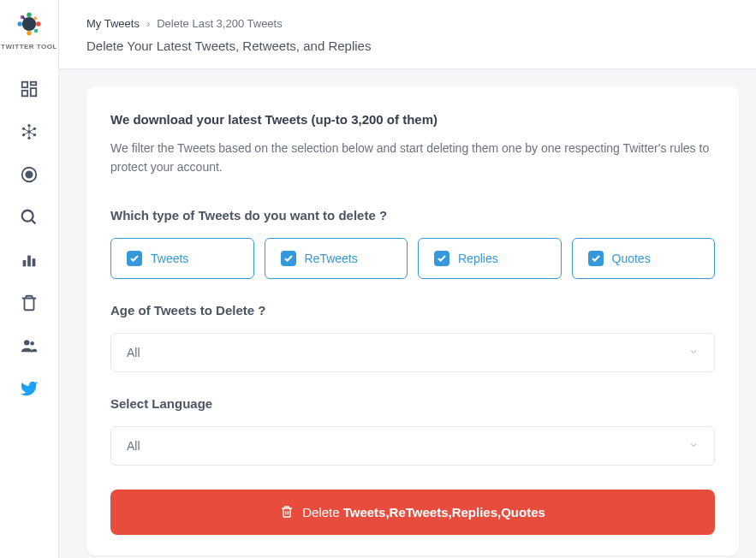  What do you see at coordinates (29, 132) in the screenshot?
I see `nav-network` at bounding box center [29, 132].